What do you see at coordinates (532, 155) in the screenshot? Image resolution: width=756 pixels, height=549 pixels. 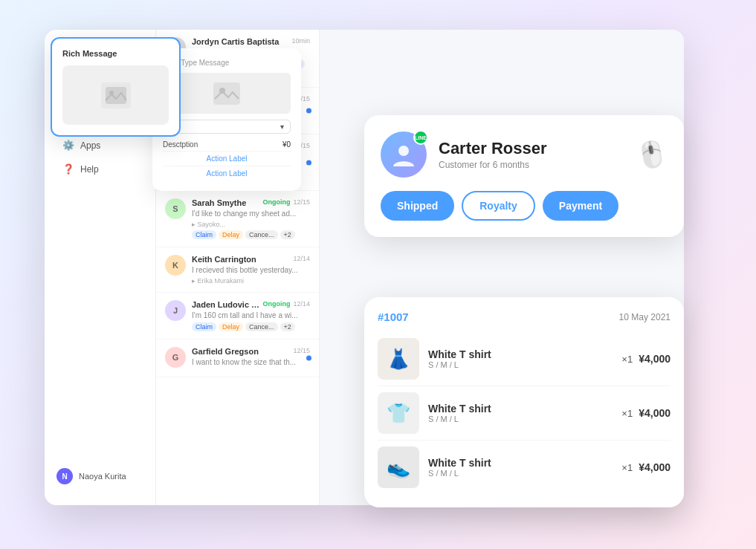 I see `customer-info: Carter Rosser Customer for 6 months` at bounding box center [532, 155].